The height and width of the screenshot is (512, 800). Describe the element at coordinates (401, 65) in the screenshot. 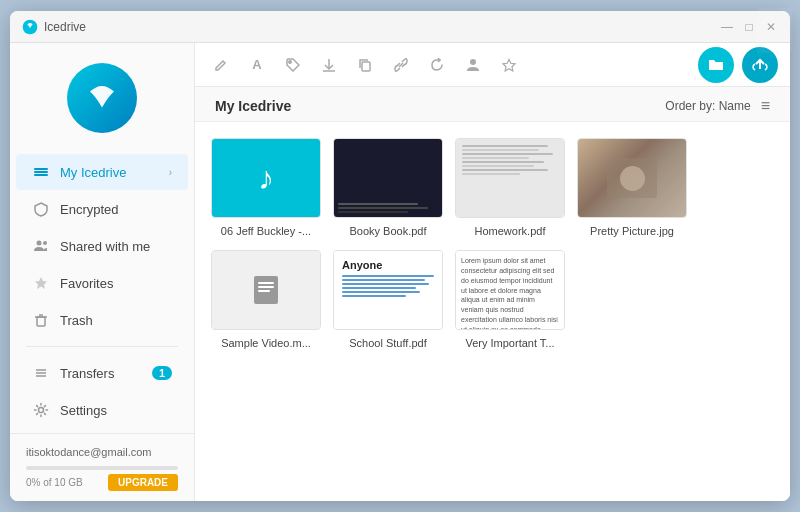

I see `link-button` at that location.